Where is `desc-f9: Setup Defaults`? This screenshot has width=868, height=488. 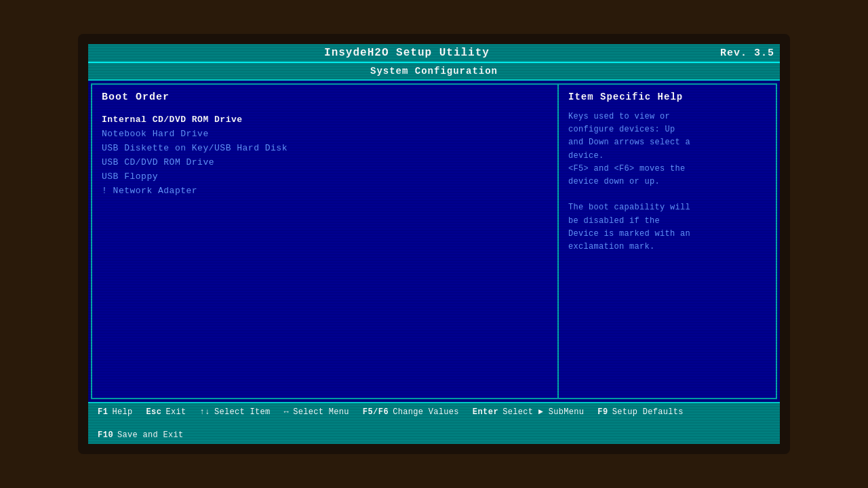 desc-f9: Setup Defaults is located at coordinates (648, 412).